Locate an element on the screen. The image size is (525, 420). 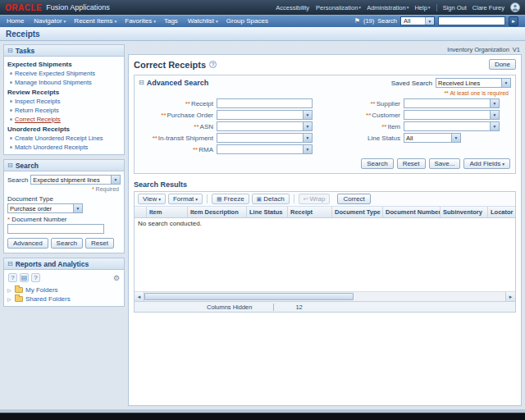
select-column-header is located at coordinates (141, 212).